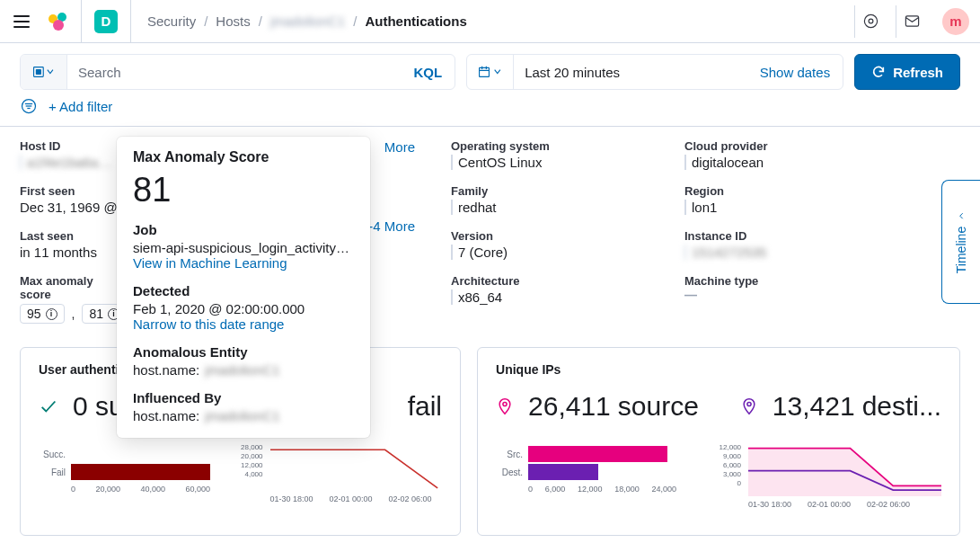  What do you see at coordinates (593, 476) in the screenshot?
I see `ips-bar-chart: Src. Dest. 06,00012,00018,00024,000` at bounding box center [593, 476].